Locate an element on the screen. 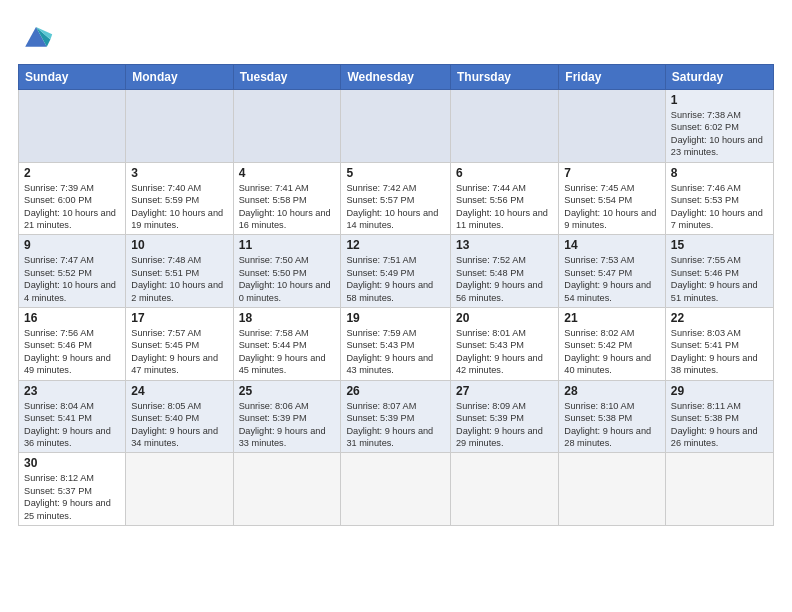 This screenshot has width=792, height=612. day-number: 1 is located at coordinates (720, 100).